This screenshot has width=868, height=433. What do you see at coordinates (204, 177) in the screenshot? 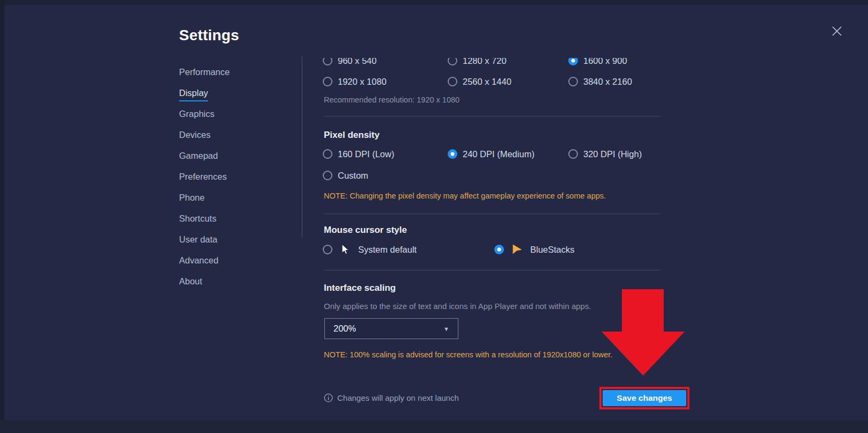
I see `settings-sidebar: Performance Display Graphics Devices Gam…` at bounding box center [204, 177].